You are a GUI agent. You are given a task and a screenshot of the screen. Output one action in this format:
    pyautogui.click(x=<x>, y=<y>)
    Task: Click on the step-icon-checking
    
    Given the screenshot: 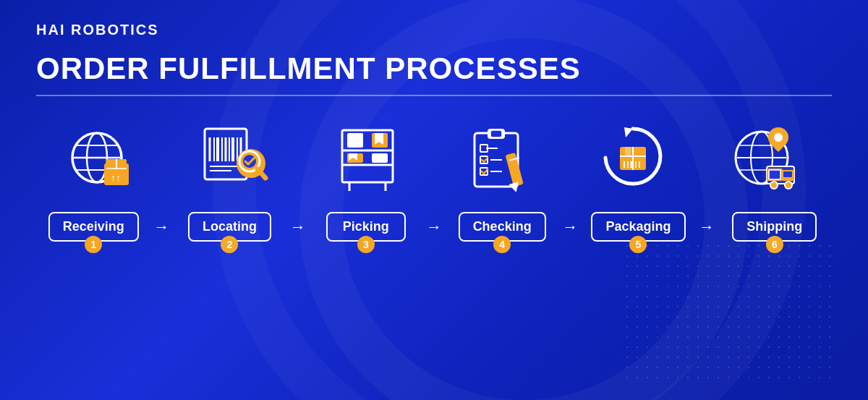 What is the action you would take?
    pyautogui.click(x=501, y=158)
    